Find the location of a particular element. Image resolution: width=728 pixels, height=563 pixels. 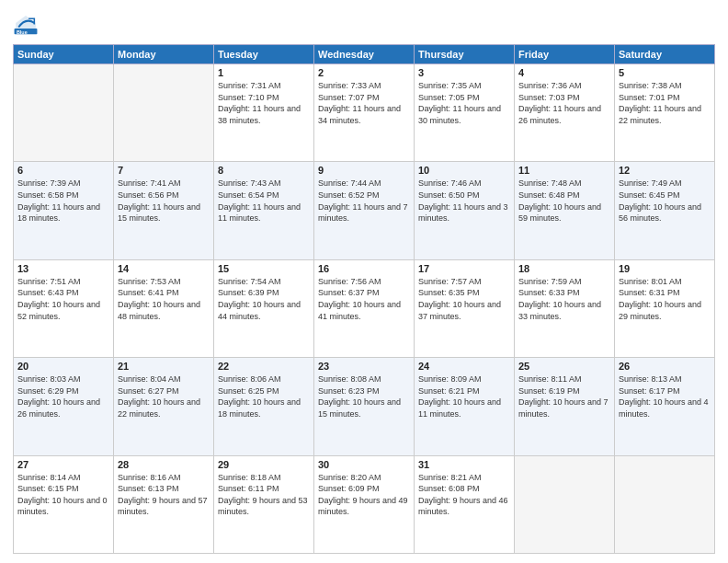

day-info: Sunrise: 8:09 AMSunset: 6:21 PMDaylight:… is located at coordinates (464, 396).